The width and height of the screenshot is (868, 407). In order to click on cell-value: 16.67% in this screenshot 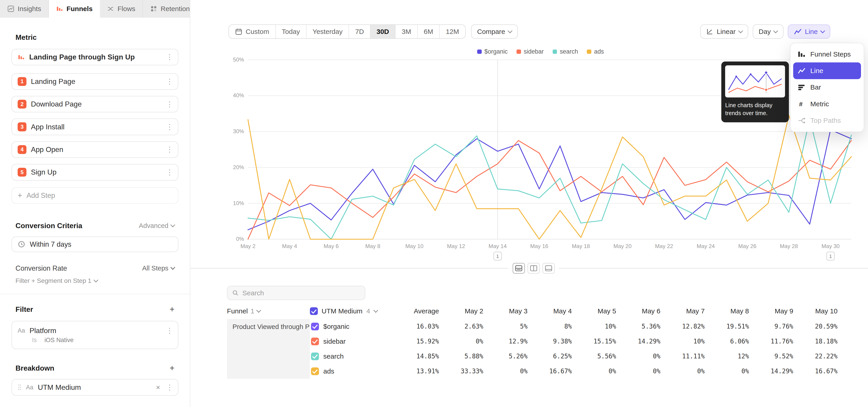, I will do `click(556, 371)`.